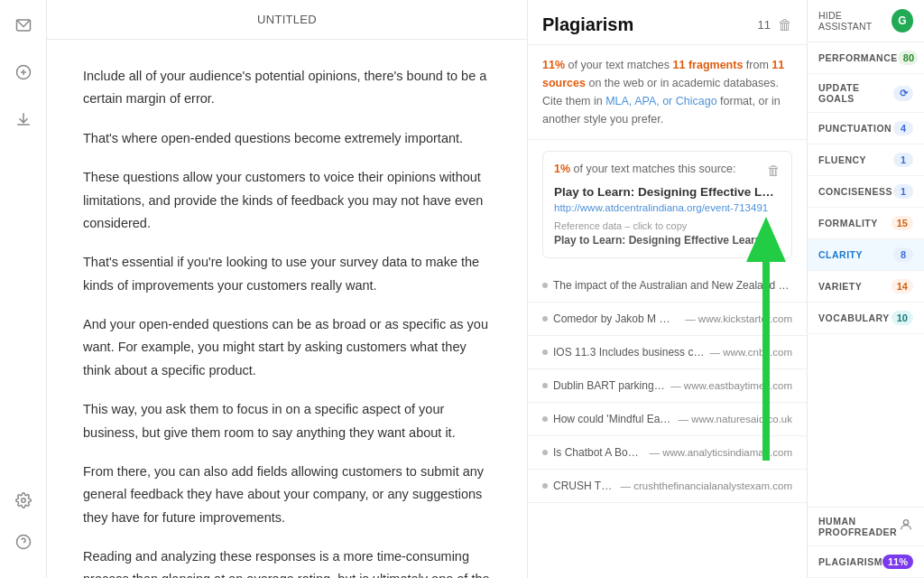 This screenshot has width=924, height=578. I want to click on editor-paragraph: This way, you ask them to focus in on a …, so click(287, 421).